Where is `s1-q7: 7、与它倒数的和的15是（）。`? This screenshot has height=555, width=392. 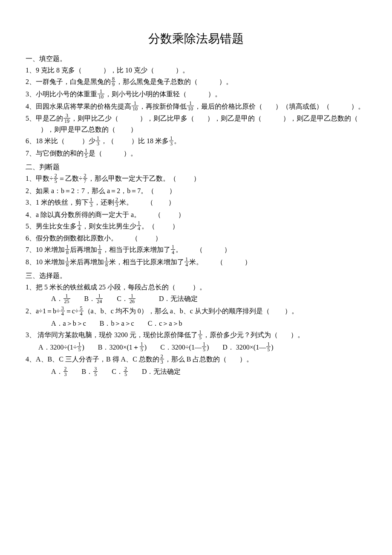
s1-q7: 7、与它倒数的和的15是（）。 is located at coordinates (196, 154).